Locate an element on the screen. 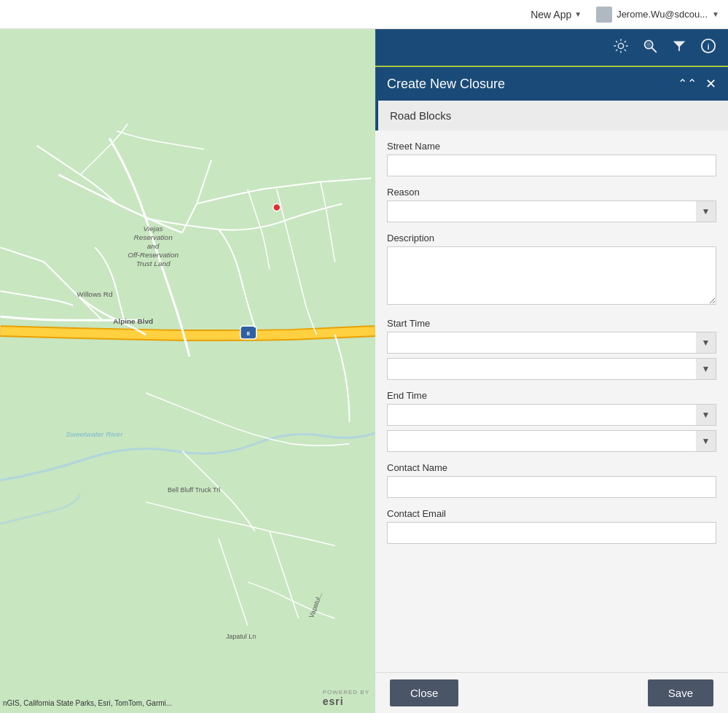 The width and height of the screenshot is (728, 713). start-time-group: Start Time ▼ ▼ is located at coordinates (552, 348).